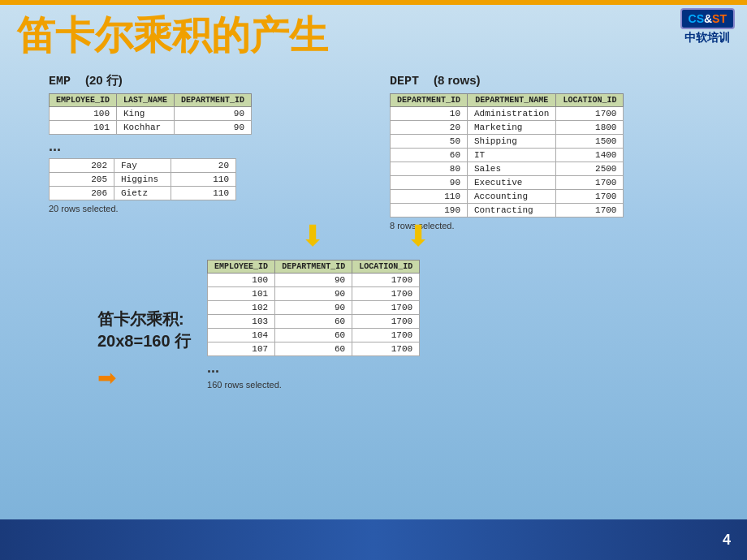 Image resolution: width=747 pixels, height=560 pixels. What do you see at coordinates (146, 128) in the screenshot?
I see `cell: Kochhar` at bounding box center [146, 128].